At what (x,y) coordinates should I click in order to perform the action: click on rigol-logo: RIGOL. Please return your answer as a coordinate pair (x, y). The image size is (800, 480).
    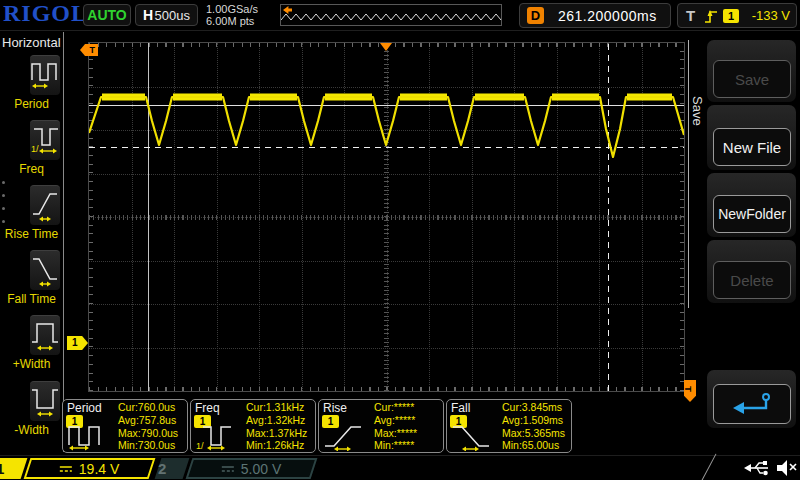
    Looking at the image, I should click on (46, 14).